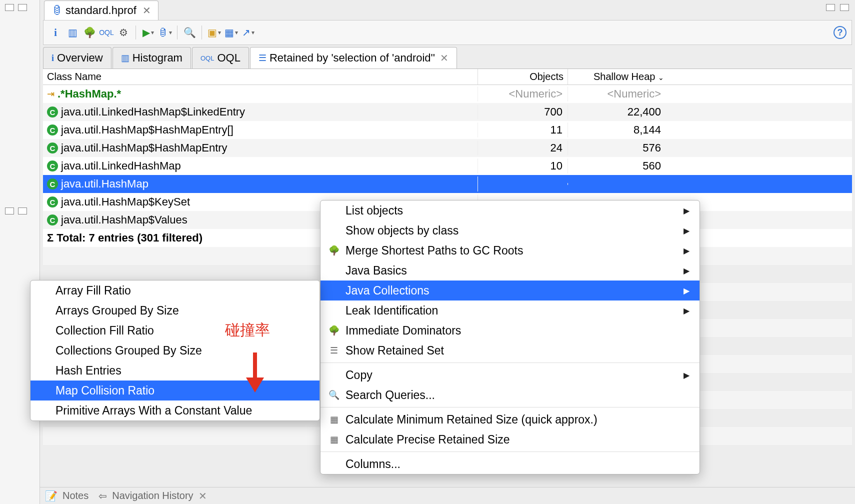  I want to click on cell-objects: 11, so click(523, 130).